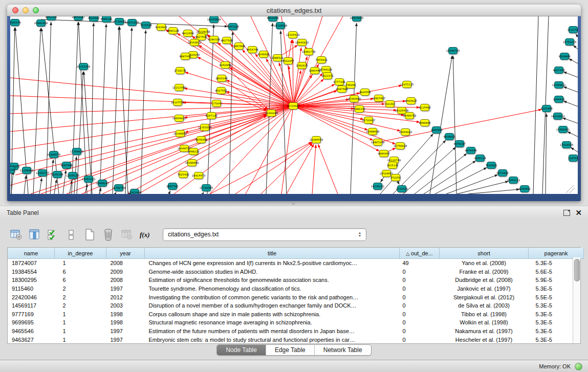 The width and height of the screenshot is (588, 372). What do you see at coordinates (206, 188) in the screenshot?
I see `network-node-label: 15716485` at bounding box center [206, 188].